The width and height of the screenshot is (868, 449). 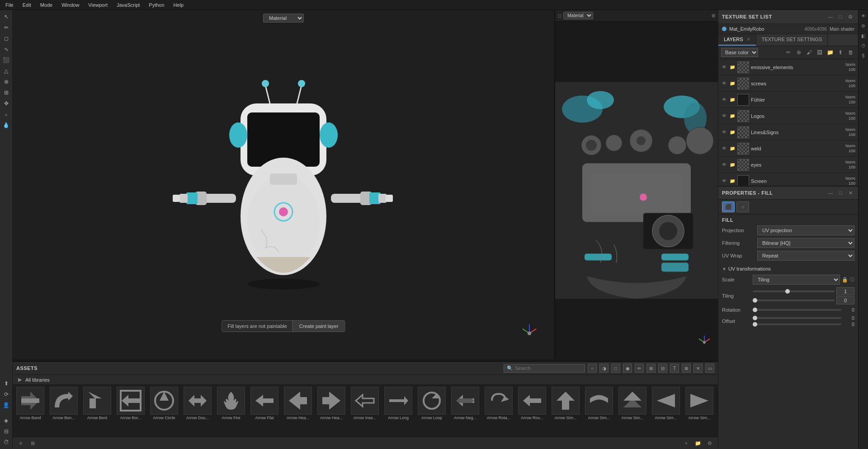 What do you see at coordinates (6, 442) in the screenshot?
I see `tool-history: ⏱` at bounding box center [6, 442].